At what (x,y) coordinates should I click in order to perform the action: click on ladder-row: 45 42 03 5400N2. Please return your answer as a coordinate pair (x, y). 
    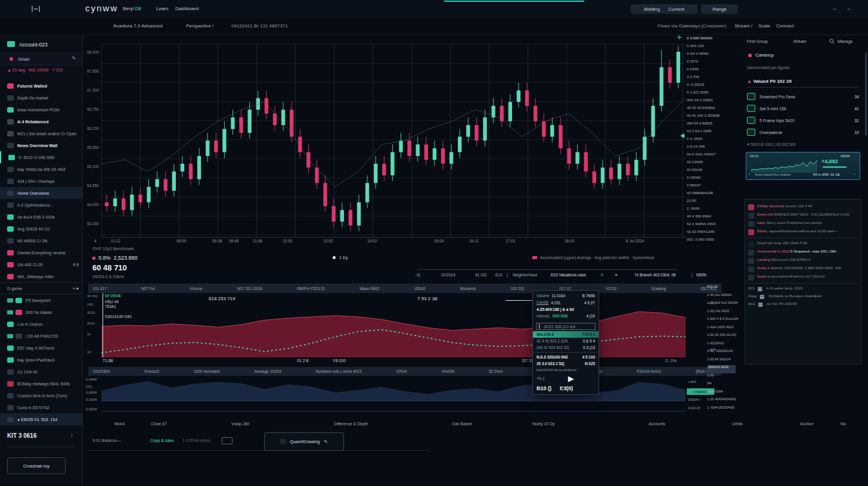
    Looking at the image, I should click on (703, 110).